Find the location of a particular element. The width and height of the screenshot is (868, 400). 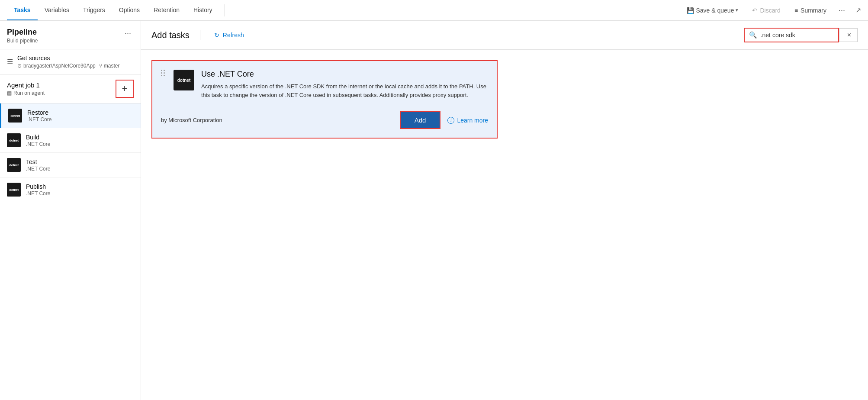

agent-icon: ▤ is located at coordinates (10, 93).